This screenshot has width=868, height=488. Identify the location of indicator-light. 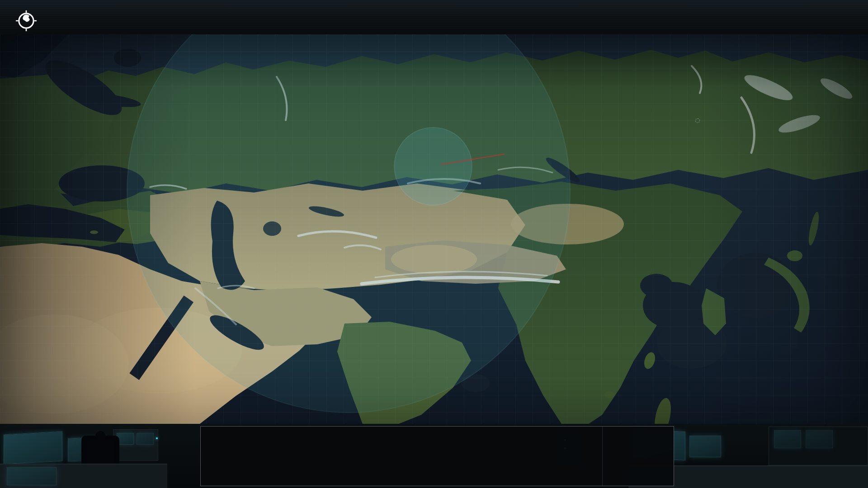
(157, 438).